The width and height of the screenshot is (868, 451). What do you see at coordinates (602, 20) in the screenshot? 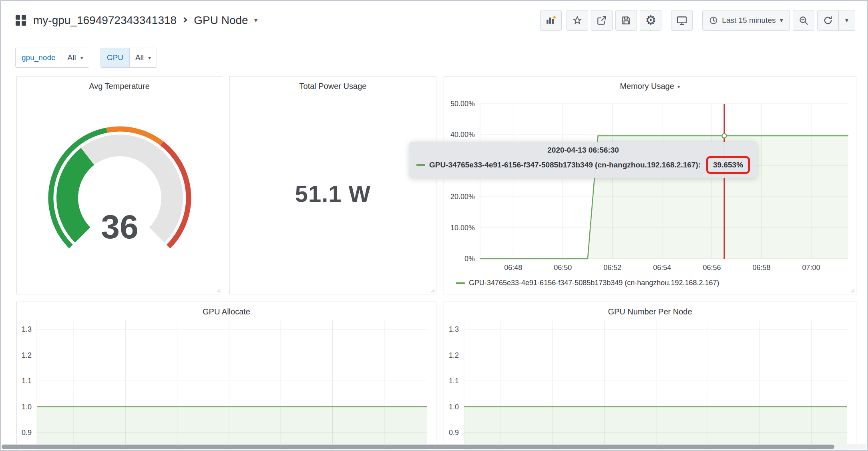
I see `share-button` at bounding box center [602, 20].